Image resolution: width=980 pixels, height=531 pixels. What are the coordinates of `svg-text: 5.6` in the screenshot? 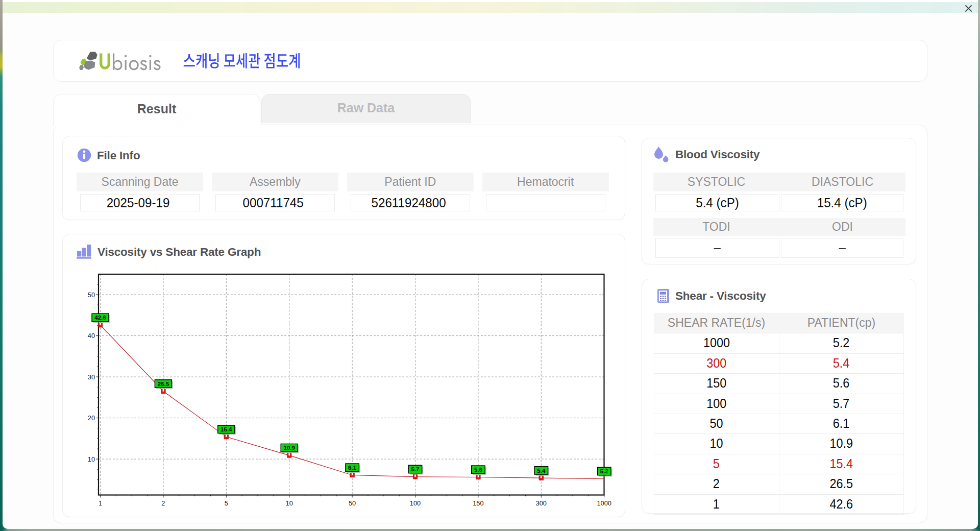 It's located at (478, 470).